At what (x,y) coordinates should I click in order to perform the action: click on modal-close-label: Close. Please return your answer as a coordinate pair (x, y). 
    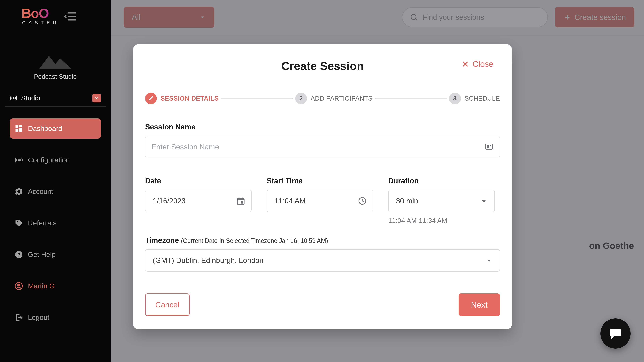
    Looking at the image, I should click on (483, 64).